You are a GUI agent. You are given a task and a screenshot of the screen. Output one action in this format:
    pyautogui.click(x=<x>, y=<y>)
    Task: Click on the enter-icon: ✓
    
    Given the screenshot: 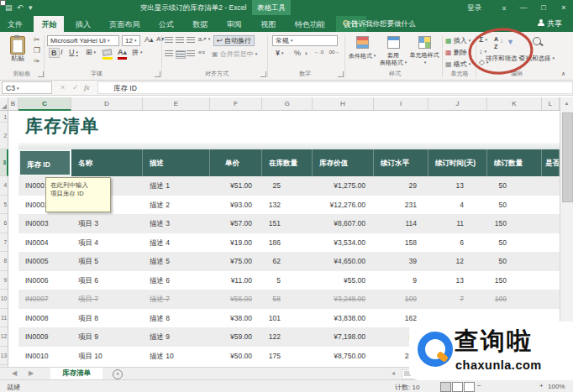 What is the action you would take?
    pyautogui.click(x=76, y=87)
    